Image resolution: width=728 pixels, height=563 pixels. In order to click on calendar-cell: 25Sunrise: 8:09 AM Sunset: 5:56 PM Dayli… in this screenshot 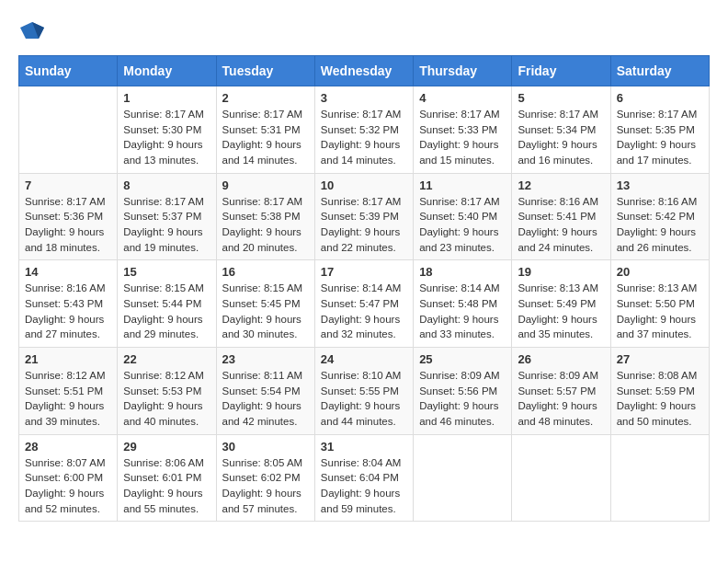, I will do `click(463, 392)`.